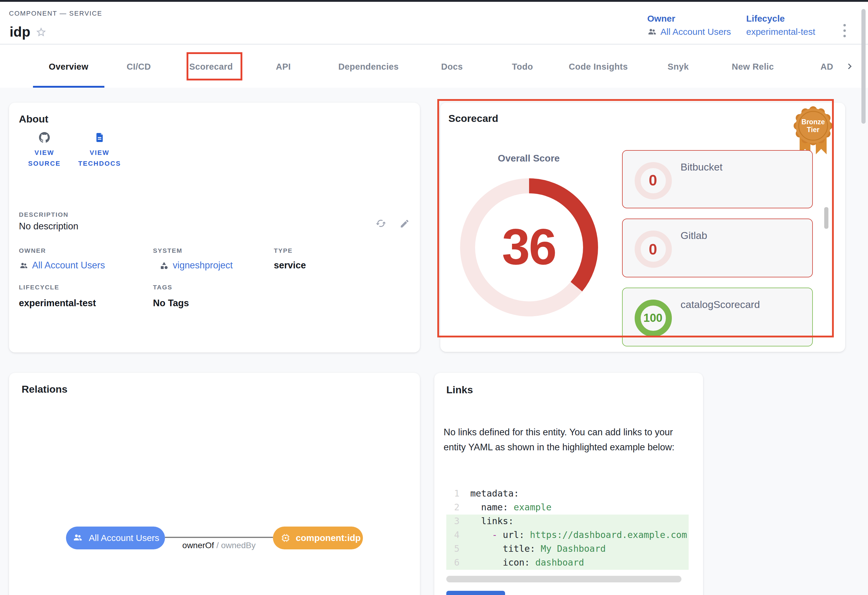 The image size is (868, 595). I want to click on links-action-button, so click(476, 593).